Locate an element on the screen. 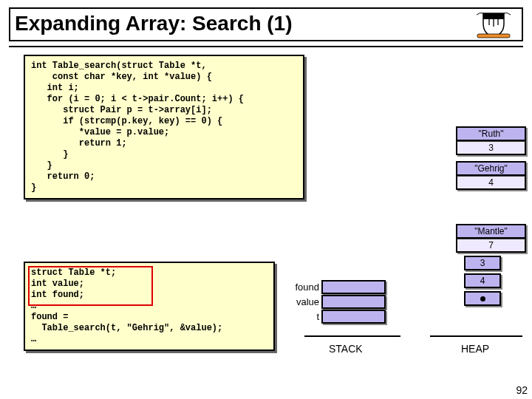 Image resolution: width=532 pixels, height=399 pixels. heap-pair-mantle: "Mantle" 7 is located at coordinates (491, 238).